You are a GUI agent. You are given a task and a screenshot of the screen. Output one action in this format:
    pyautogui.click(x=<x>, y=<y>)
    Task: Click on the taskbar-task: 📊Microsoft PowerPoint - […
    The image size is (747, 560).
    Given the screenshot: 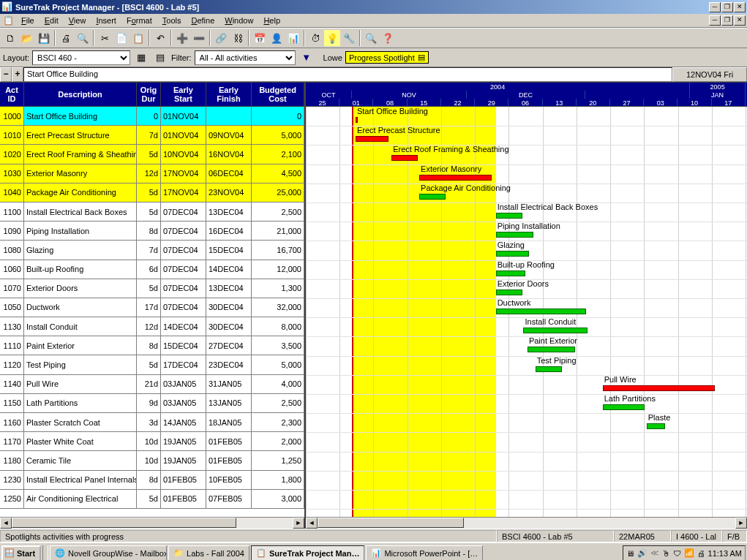 What is the action you would take?
    pyautogui.click(x=424, y=553)
    